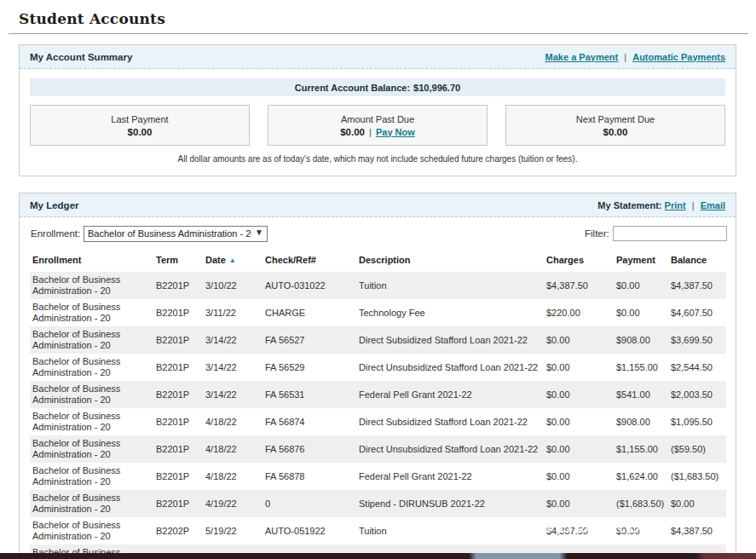  What do you see at coordinates (579, 285) in the screenshot?
I see `cell-charges: $4,387.50` at bounding box center [579, 285].